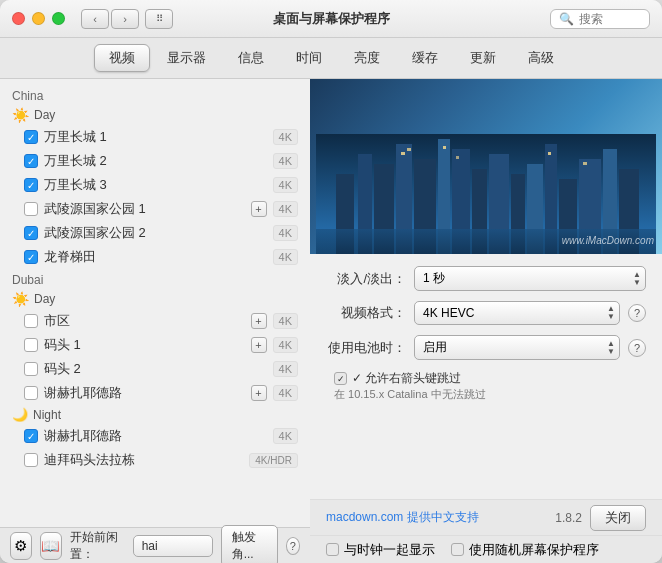 This screenshot has height=563, width=662. I want to click on clock-label: 与时钟一起显示, so click(390, 550).